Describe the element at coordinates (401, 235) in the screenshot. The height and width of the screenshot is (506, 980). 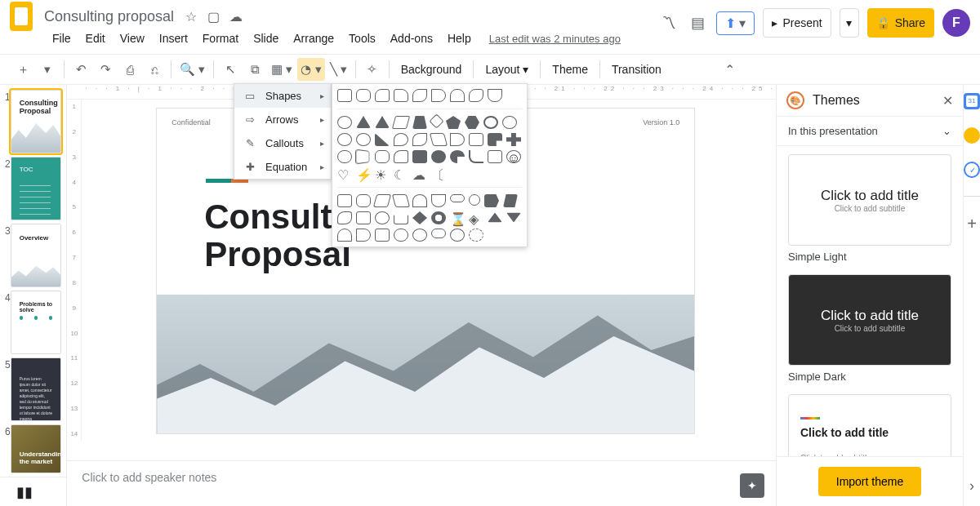
I see `shape-flow24` at that location.